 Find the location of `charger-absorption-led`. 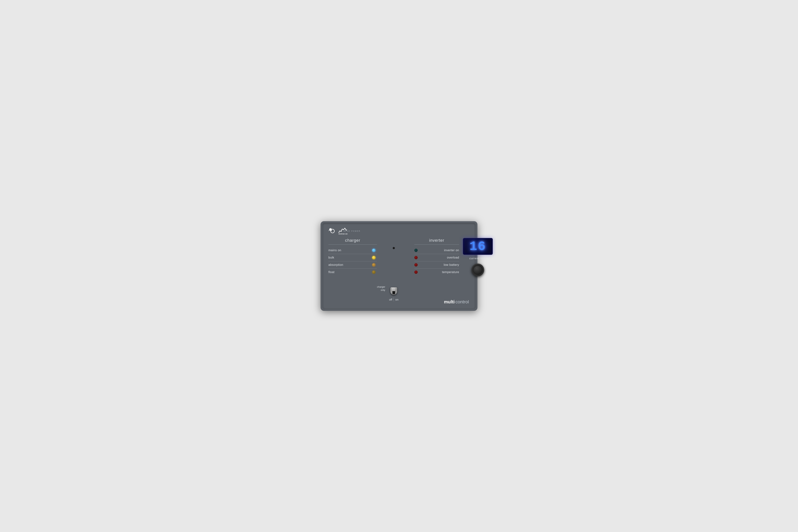

charger-absorption-led is located at coordinates (374, 265).